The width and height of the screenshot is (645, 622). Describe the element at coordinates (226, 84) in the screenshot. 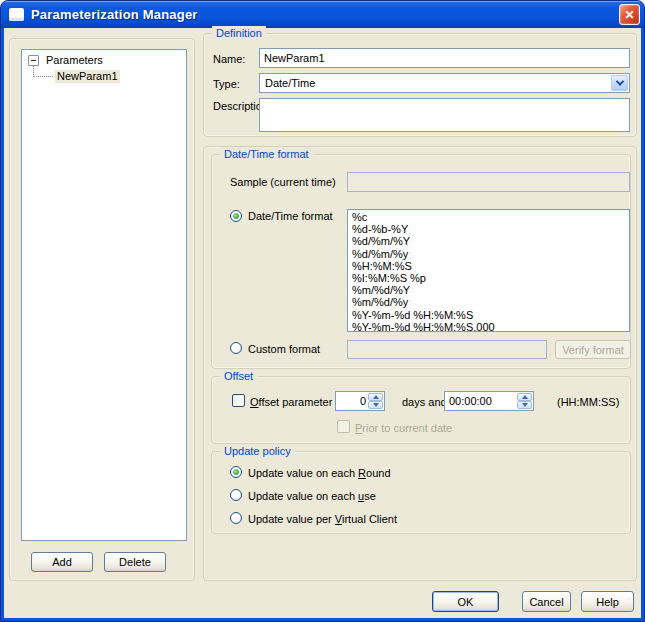

I see `type-label: Type:` at that location.